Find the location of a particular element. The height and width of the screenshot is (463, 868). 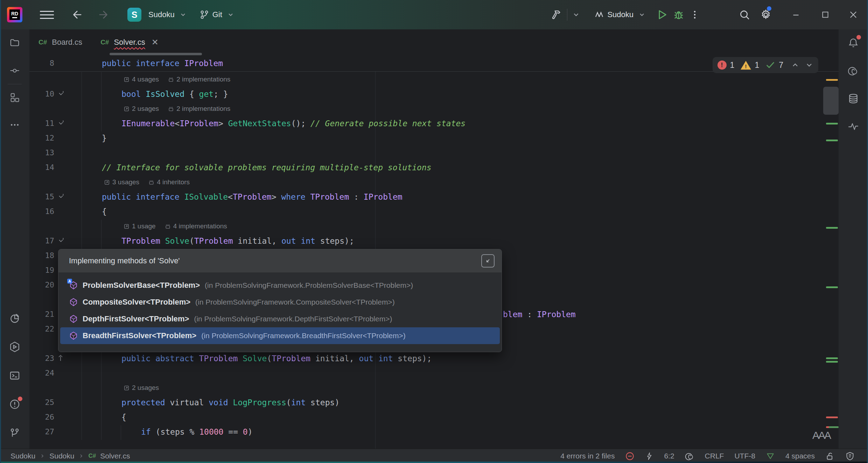

shield-icon is located at coordinates (850, 456).